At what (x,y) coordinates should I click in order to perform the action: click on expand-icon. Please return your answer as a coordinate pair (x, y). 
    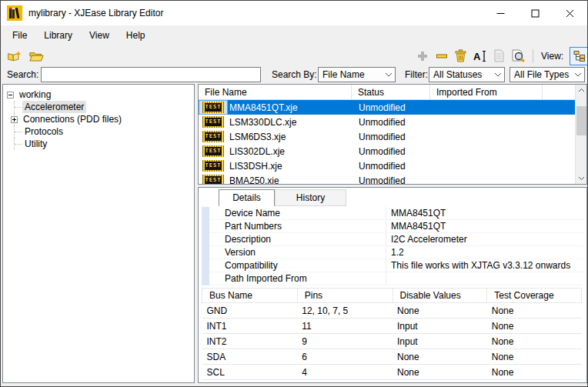
    Looking at the image, I should click on (14, 120).